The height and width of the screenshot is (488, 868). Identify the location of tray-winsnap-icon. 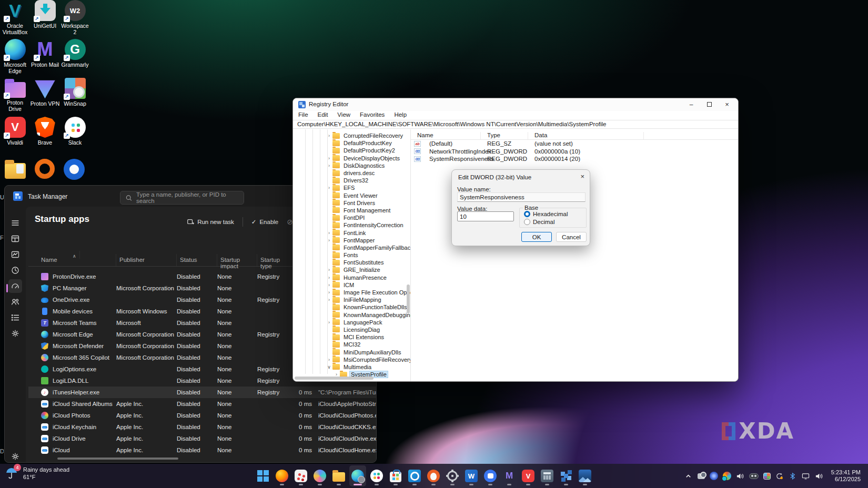
(767, 476).